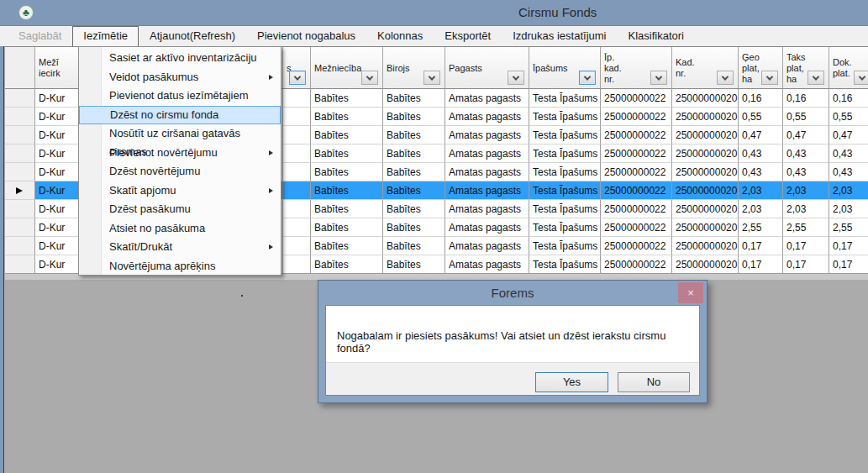  I want to click on menubar-item-eksportēt: Eksportēt, so click(467, 36).